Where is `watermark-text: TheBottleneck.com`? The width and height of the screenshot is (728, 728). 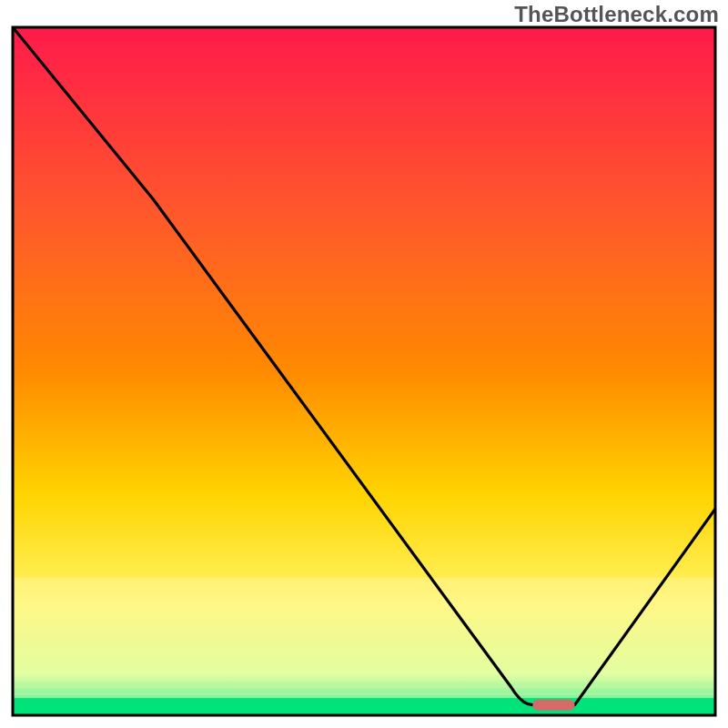 watermark-text: TheBottleneck.com is located at coordinates (617, 15).